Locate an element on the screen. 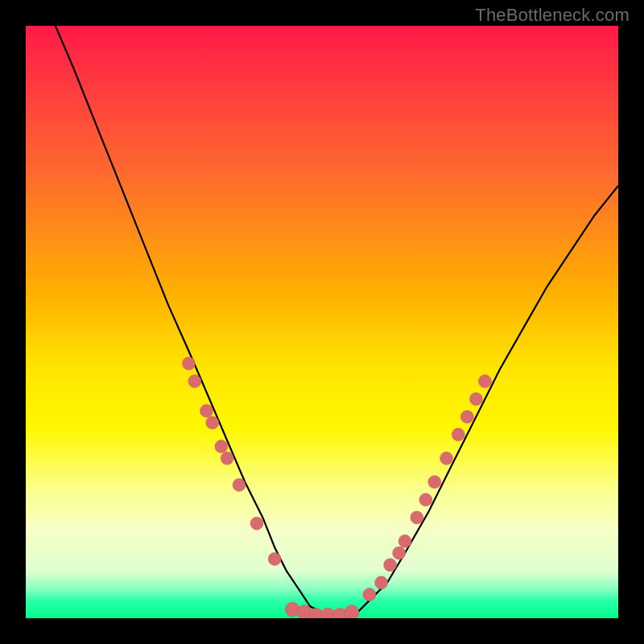  watermark-text: TheBottleneck.com is located at coordinates (552, 15).